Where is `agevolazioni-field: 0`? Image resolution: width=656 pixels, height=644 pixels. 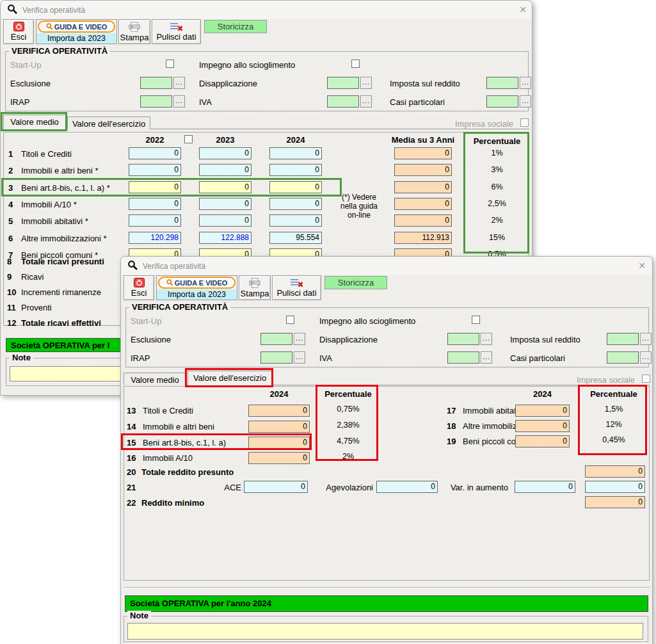
agevolazioni-field: 0 is located at coordinates (407, 487).